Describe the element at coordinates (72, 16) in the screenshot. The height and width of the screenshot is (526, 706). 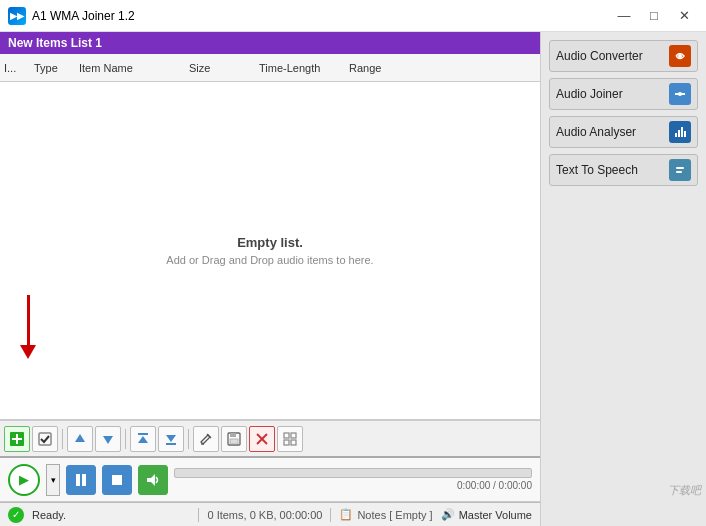
I see `title-bar-left: ▶▶ A1 WMA Joiner 1.2` at that location.